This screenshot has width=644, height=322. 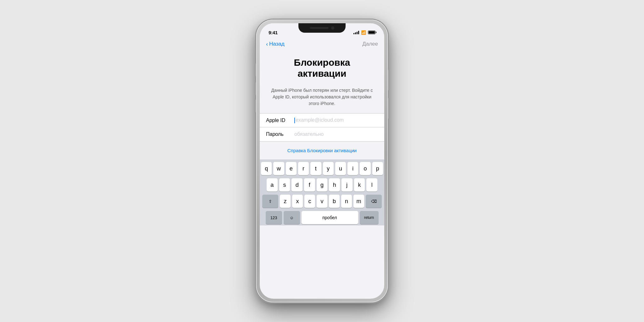 I want to click on nav-bar: ‹ Назад Далее, so click(x=322, y=44).